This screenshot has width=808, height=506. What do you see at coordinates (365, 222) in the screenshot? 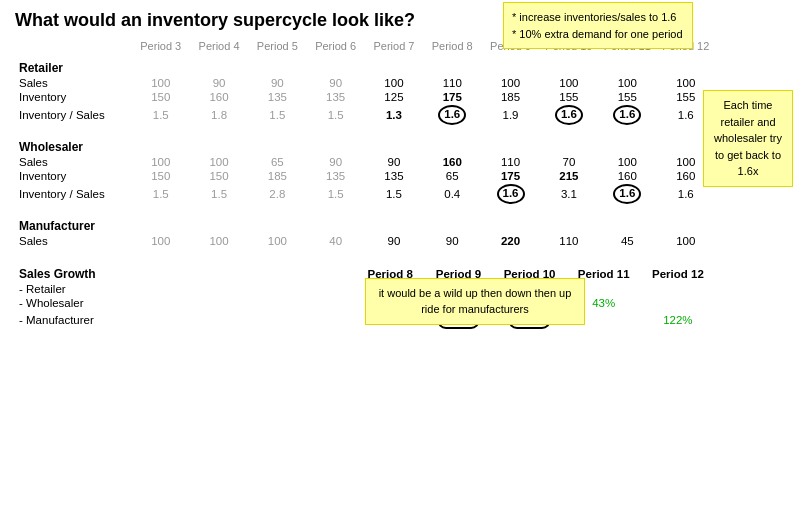
I see `manufacturer-header-row: Manufacturer` at bounding box center [365, 222].